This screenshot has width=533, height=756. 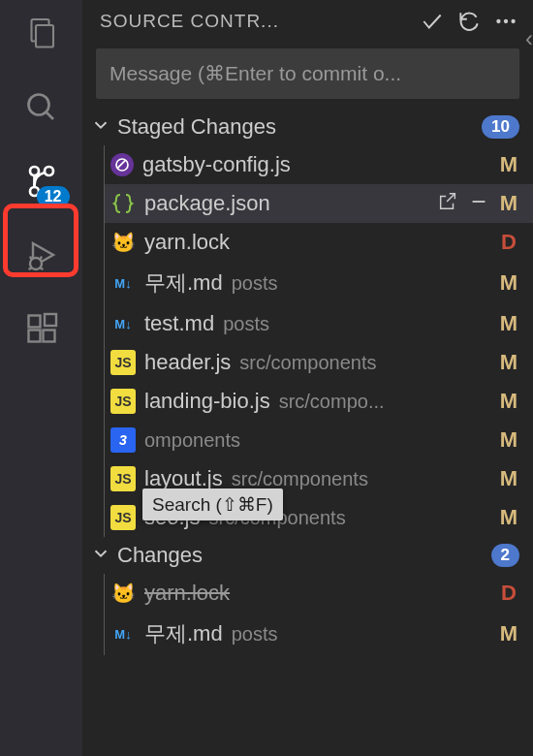 I want to click on css-file-icon: 3, so click(x=123, y=440).